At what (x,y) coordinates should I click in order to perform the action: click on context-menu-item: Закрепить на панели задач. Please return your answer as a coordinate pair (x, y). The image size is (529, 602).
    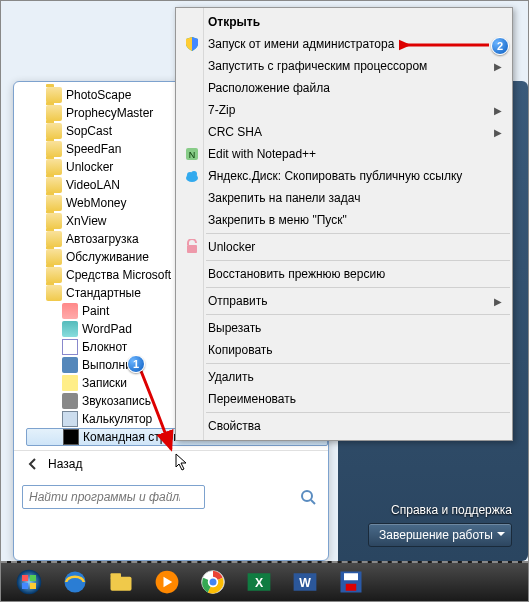
    Looking at the image, I should click on (344, 198).